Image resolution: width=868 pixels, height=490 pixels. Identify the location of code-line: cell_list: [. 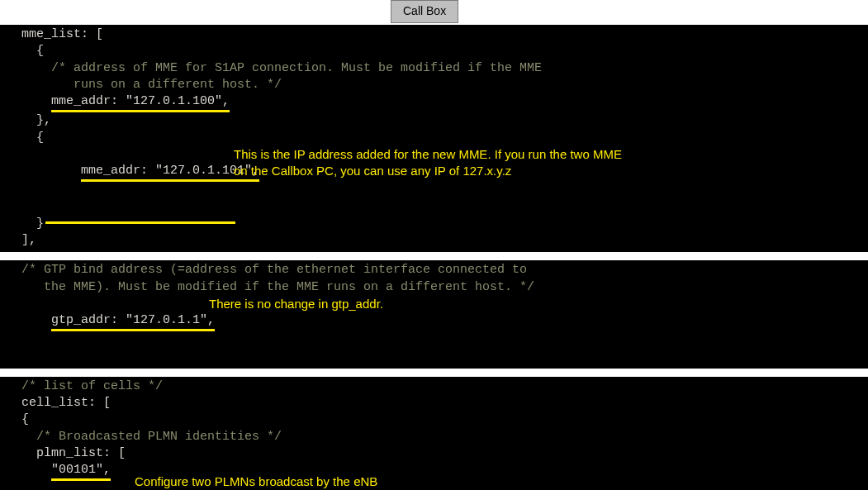
(434, 403).